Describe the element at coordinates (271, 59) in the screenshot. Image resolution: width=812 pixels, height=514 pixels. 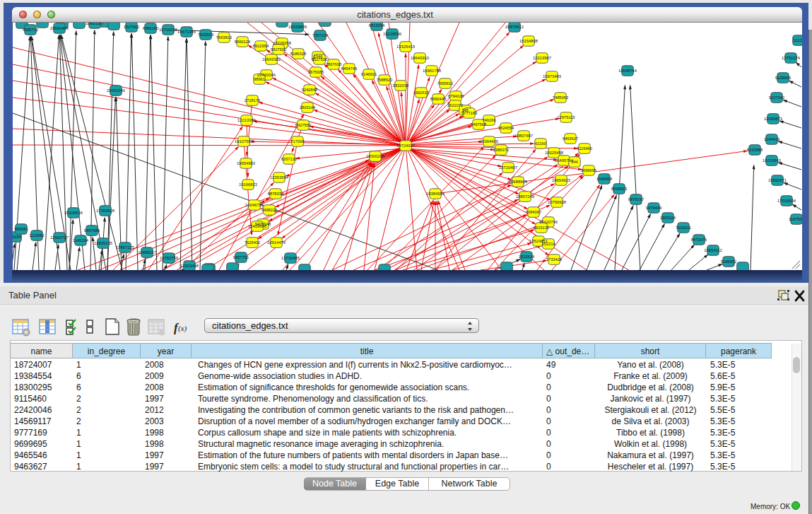
I see `svg-text: 16543382` at that location.